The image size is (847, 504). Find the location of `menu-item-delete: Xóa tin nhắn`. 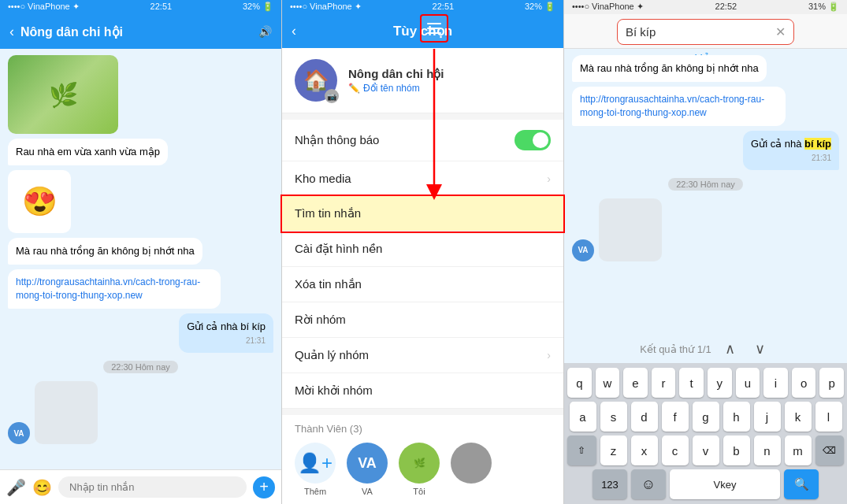

menu-item-delete: Xóa tin nhắn is located at coordinates (422, 285).